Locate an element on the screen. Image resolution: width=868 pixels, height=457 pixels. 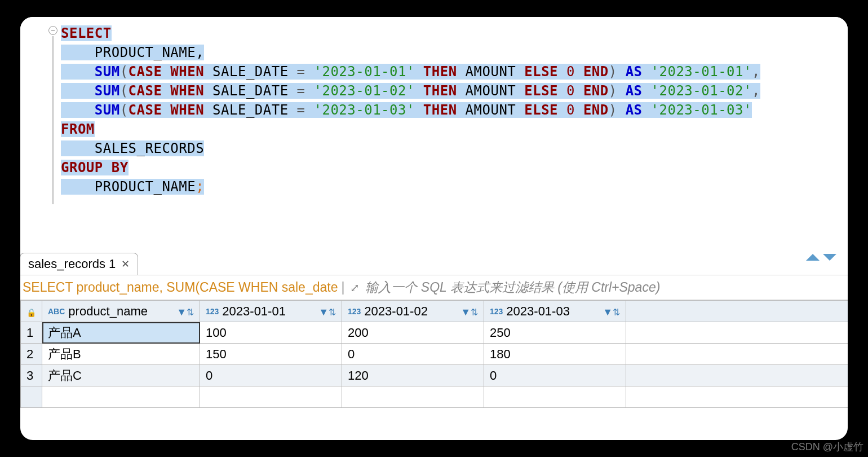
row-number: 2 is located at coordinates (32, 354).